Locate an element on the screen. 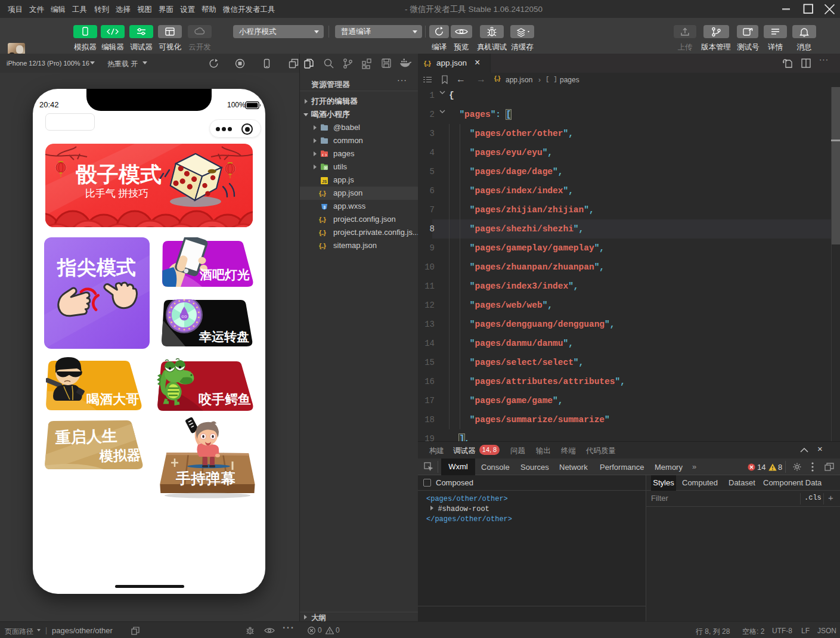  svg-text: 指尖模式 is located at coordinates (96, 267).